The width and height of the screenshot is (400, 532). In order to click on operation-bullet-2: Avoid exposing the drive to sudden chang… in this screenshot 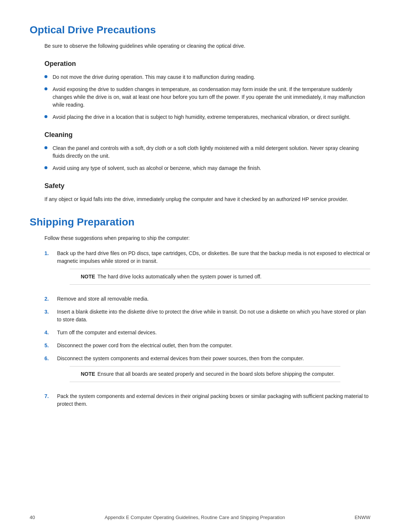, I will do `click(211, 97)`.